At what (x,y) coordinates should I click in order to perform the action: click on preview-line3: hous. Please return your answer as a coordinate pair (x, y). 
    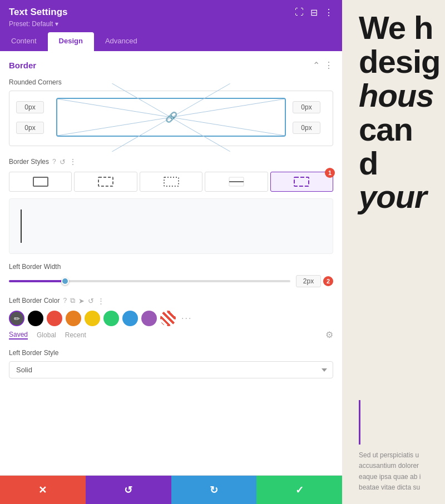
    Looking at the image, I should click on (396, 96).